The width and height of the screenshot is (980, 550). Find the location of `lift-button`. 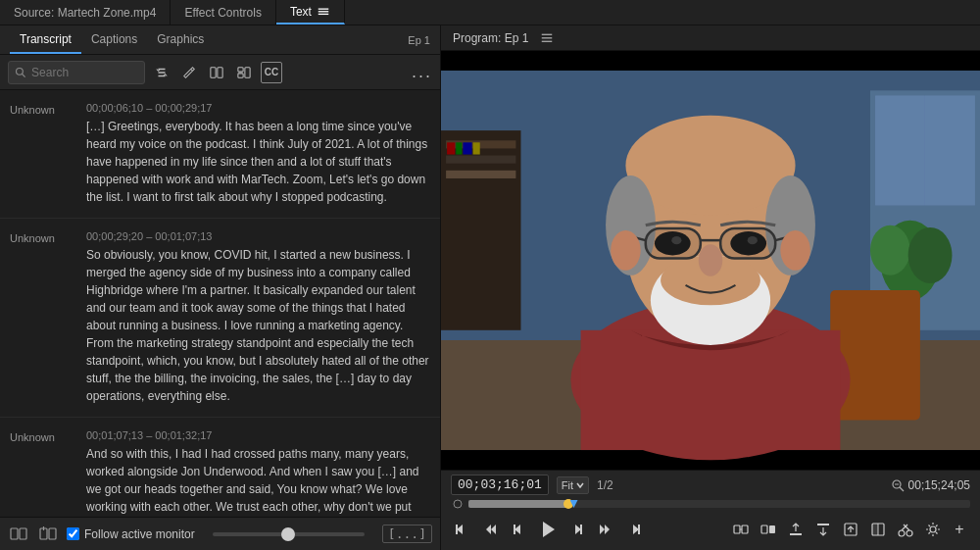

lift-button is located at coordinates (796, 529).